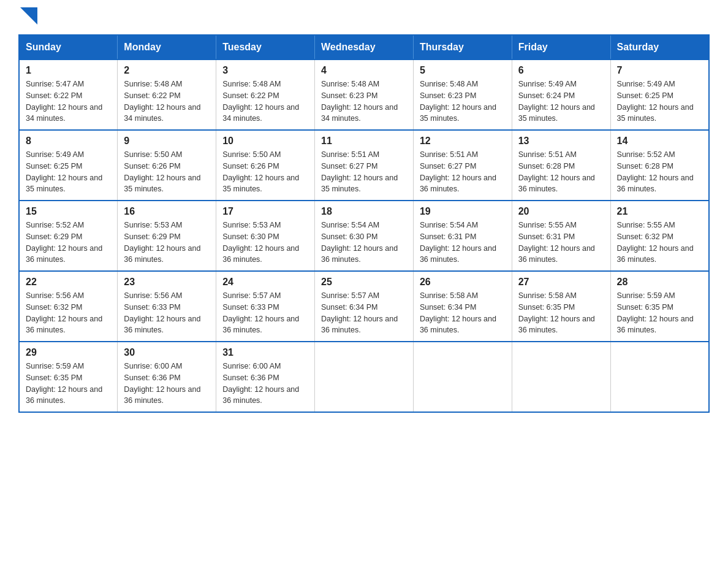 The width and height of the screenshot is (728, 563). What do you see at coordinates (561, 243) in the screenshot?
I see `day-info: Sunrise: 5:55 AMSunset: 6:31 PMDaylight:…` at bounding box center [561, 243].